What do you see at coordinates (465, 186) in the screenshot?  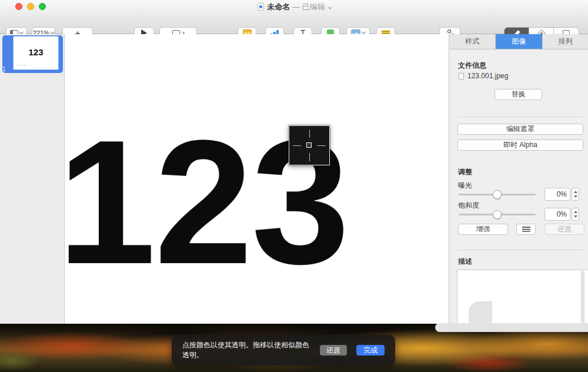 I see `exposure-label: 曝光` at bounding box center [465, 186].